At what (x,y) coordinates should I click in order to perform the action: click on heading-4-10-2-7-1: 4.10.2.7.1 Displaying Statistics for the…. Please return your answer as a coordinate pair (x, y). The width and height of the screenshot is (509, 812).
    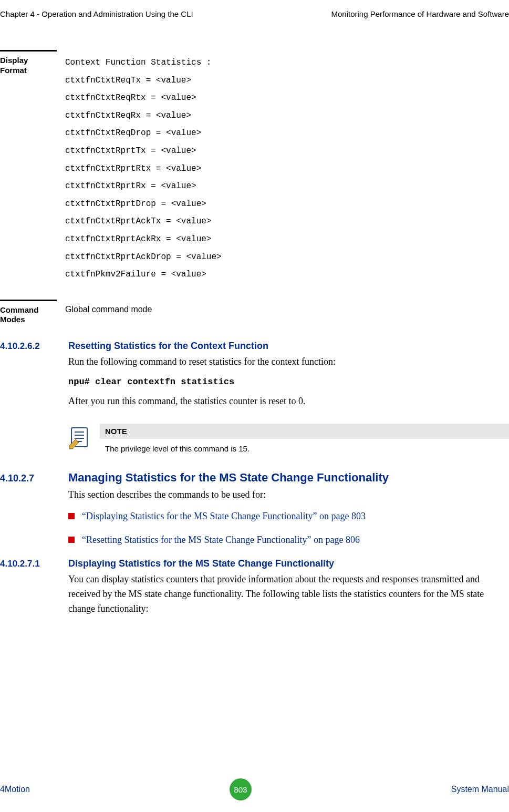
    Looking at the image, I should click on (254, 563).